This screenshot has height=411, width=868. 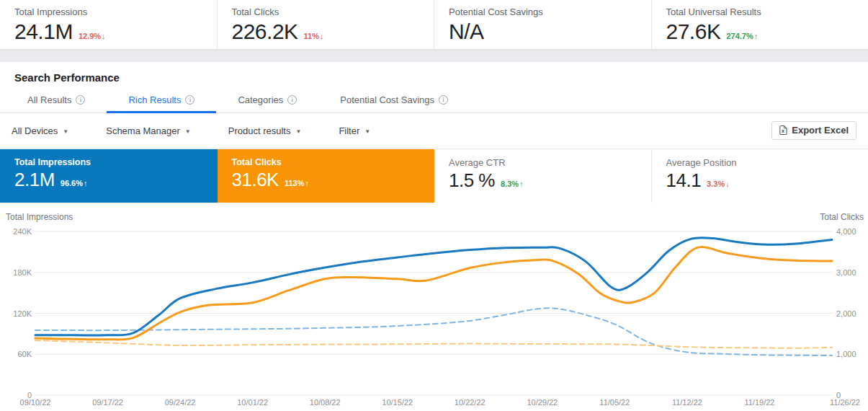 What do you see at coordinates (761, 163) in the screenshot?
I see `metric-title: Average Position` at bounding box center [761, 163].